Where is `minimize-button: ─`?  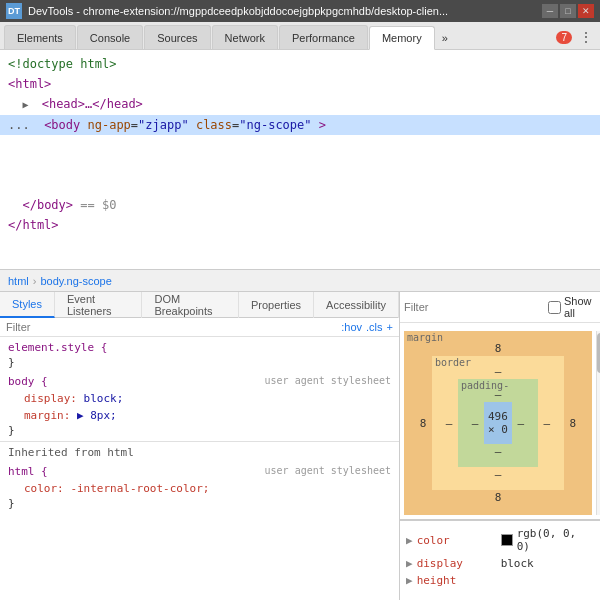
minimize-button: ─ is located at coordinates (550, 11).